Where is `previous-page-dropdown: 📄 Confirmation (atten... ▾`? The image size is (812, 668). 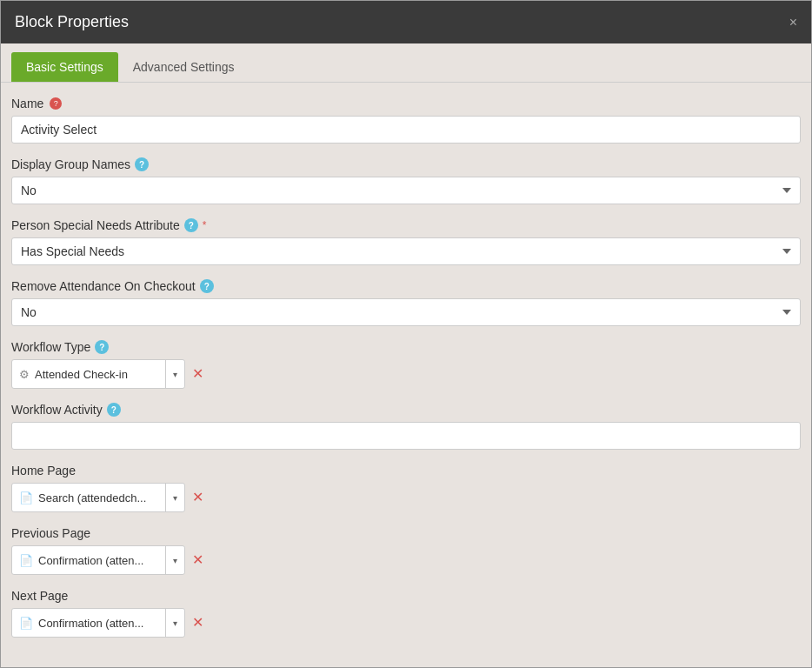 previous-page-dropdown: 📄 Confirmation (atten... ▾ is located at coordinates (98, 560).